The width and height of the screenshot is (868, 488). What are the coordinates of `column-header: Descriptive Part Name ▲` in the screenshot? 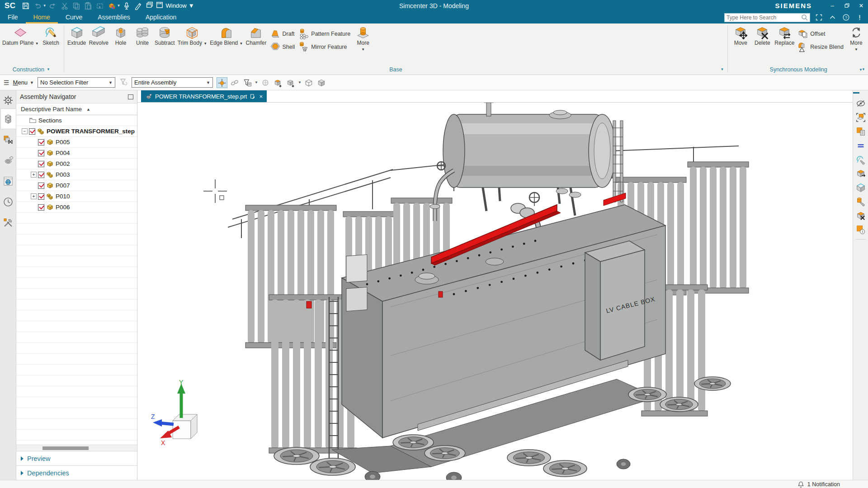 It's located at (77, 109).